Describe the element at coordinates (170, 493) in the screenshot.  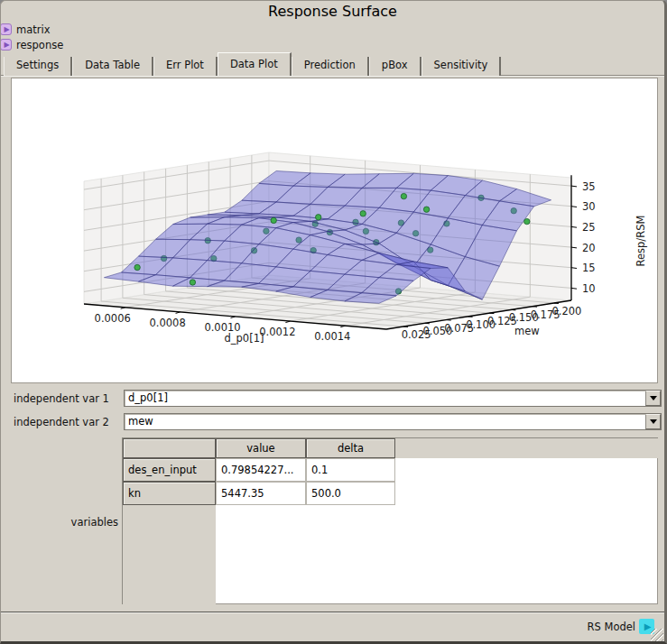
I see `table-row-header: kn` at that location.